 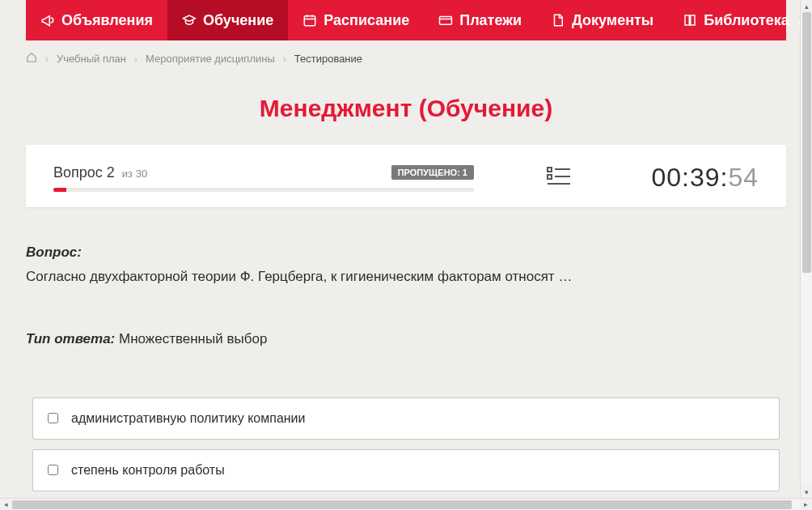 What do you see at coordinates (188, 419) in the screenshot?
I see `answer-text: административную политику компании` at bounding box center [188, 419].